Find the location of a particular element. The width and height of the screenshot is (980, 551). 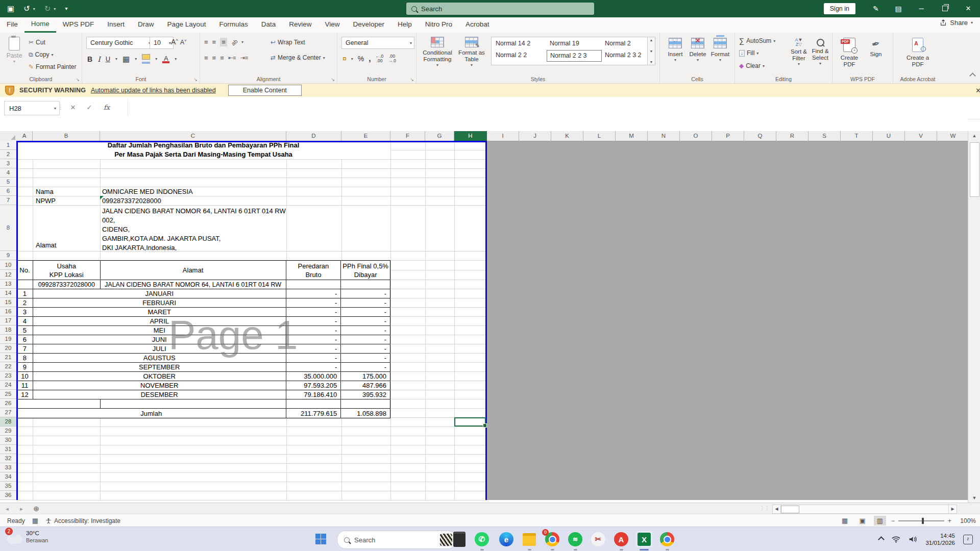

fill-color-icon is located at coordinates (146, 59).